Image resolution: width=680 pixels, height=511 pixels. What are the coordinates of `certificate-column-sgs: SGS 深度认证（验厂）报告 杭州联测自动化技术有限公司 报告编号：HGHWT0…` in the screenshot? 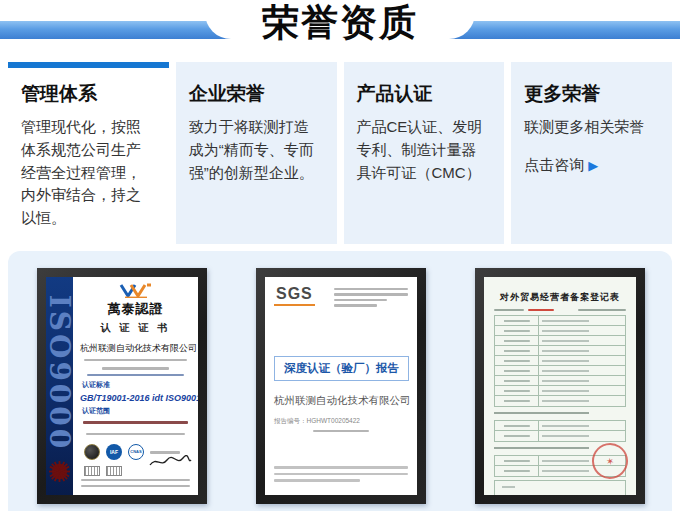 It's located at (341, 390).